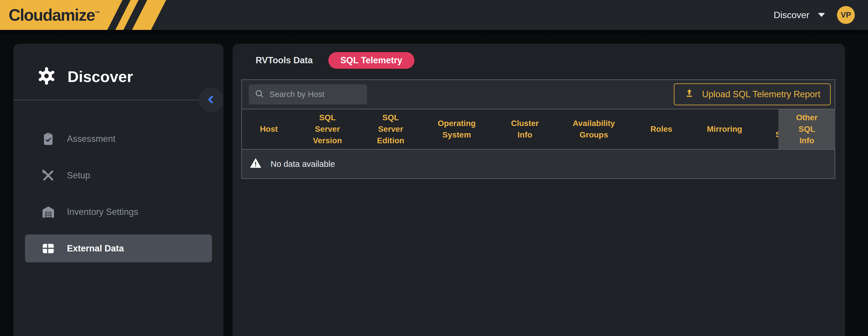  Describe the element at coordinates (92, 15) in the screenshot. I see `cloudamize-logo: Cloudamize™` at that location.